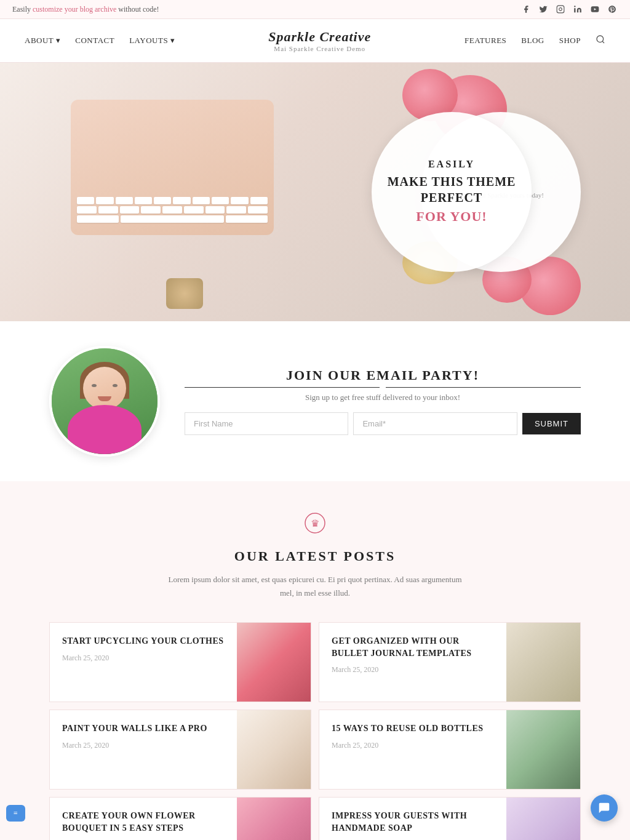 This screenshot has width=630, height=840. What do you see at coordinates (180, 818) in the screenshot?
I see `table-row: CREATE YOUR OWN FLOWER BOUQUET IN 5 EASY…` at bounding box center [180, 818].